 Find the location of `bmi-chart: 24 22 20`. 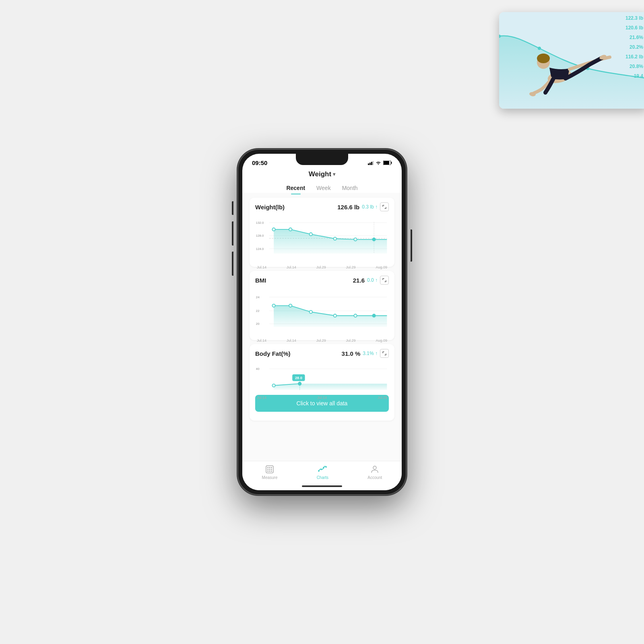

bmi-chart: 24 22 20 is located at coordinates (322, 312).